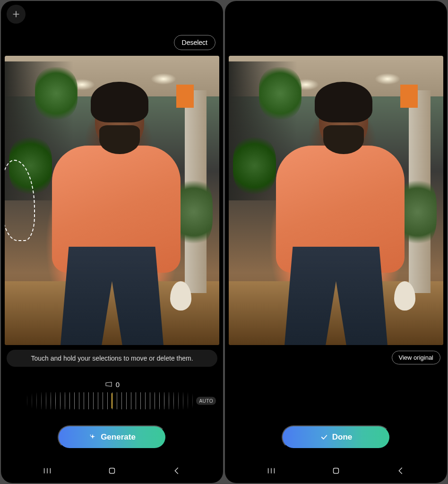 The image size is (448, 484). What do you see at coordinates (112, 384) in the screenshot?
I see `straighten-label: 0` at bounding box center [112, 384].